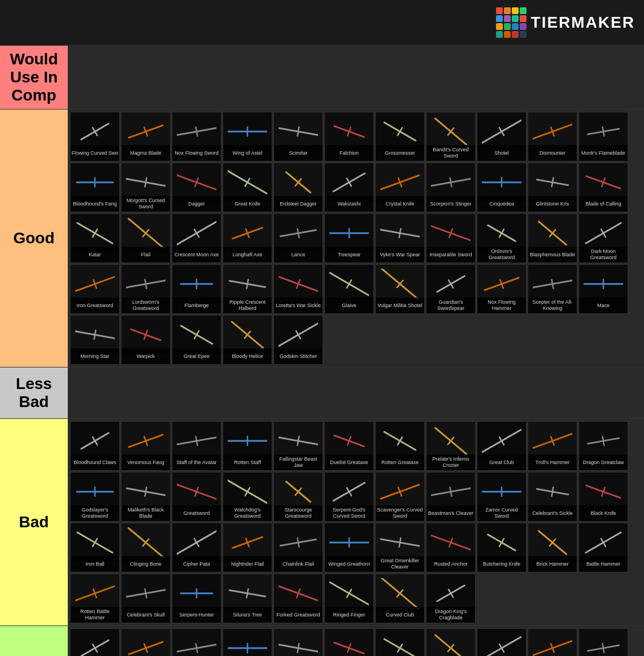 The image size is (644, 656). Describe the element at coordinates (451, 446) in the screenshot. I see `weapon-item: Prelate's Inferno Crozier` at that location.